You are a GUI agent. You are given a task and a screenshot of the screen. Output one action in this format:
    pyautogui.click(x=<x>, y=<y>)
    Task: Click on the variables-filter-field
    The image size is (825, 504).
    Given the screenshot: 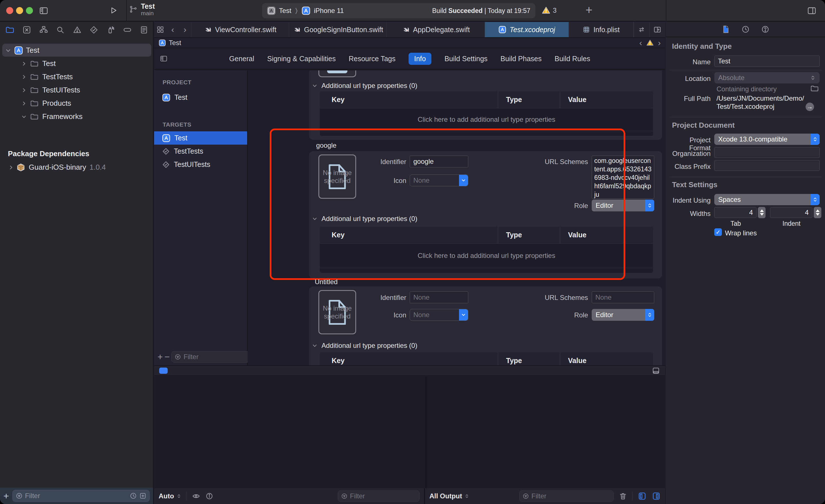 What is the action you would take?
    pyautogui.click(x=379, y=496)
    